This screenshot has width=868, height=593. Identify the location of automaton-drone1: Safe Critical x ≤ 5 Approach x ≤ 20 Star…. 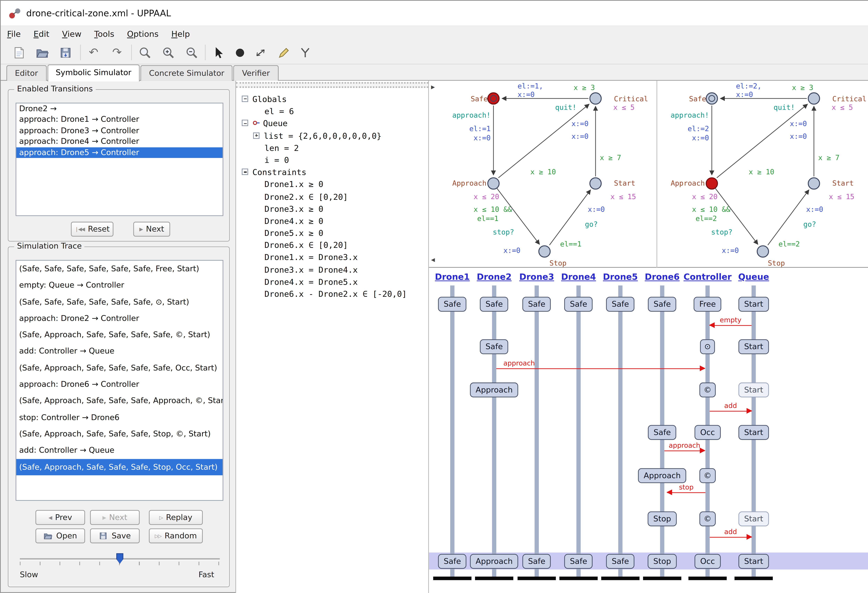
(548, 175).